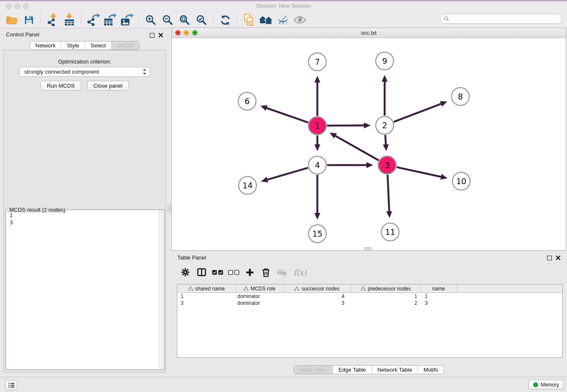  Describe the element at coordinates (283, 20) in the screenshot. I see `hide-selected-icon` at that location.